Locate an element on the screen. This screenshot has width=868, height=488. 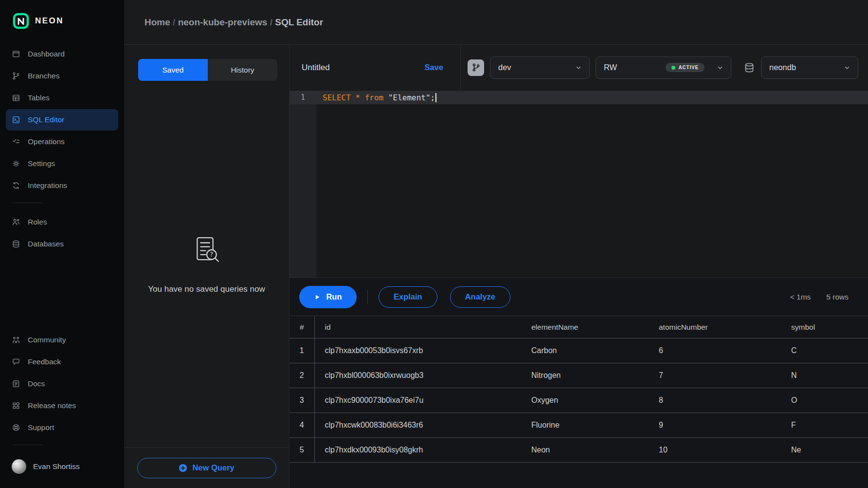
sidebar-item-support: Support is located at coordinates (62, 428).